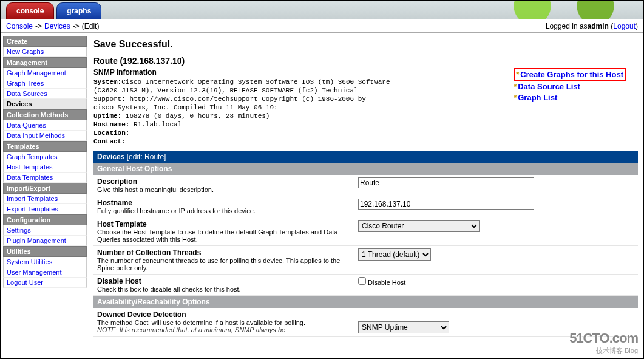 The width and height of the screenshot is (644, 359). What do you see at coordinates (45, 41) in the screenshot?
I see `sidebar-head-create: Create` at bounding box center [45, 41].